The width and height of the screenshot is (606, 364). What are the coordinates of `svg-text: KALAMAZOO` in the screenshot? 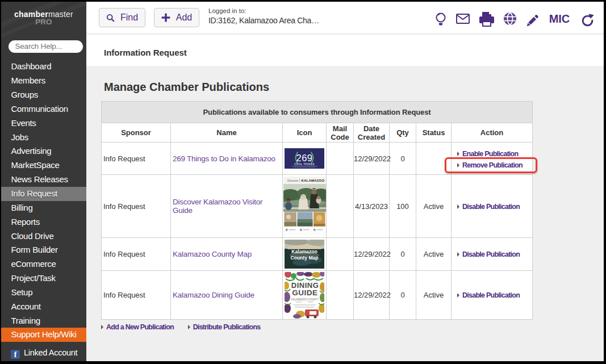 It's located at (312, 181).